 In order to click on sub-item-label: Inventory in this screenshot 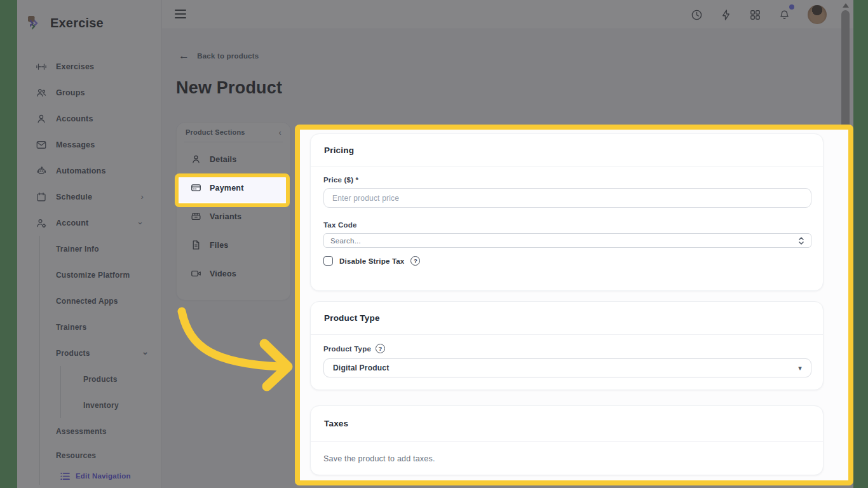, I will do `click(101, 405)`.